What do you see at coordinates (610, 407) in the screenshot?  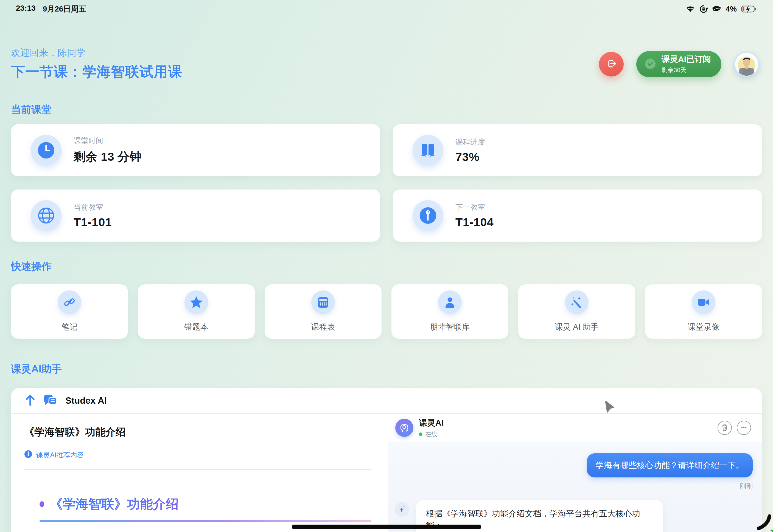 I see `mouse-cursor` at bounding box center [610, 407].